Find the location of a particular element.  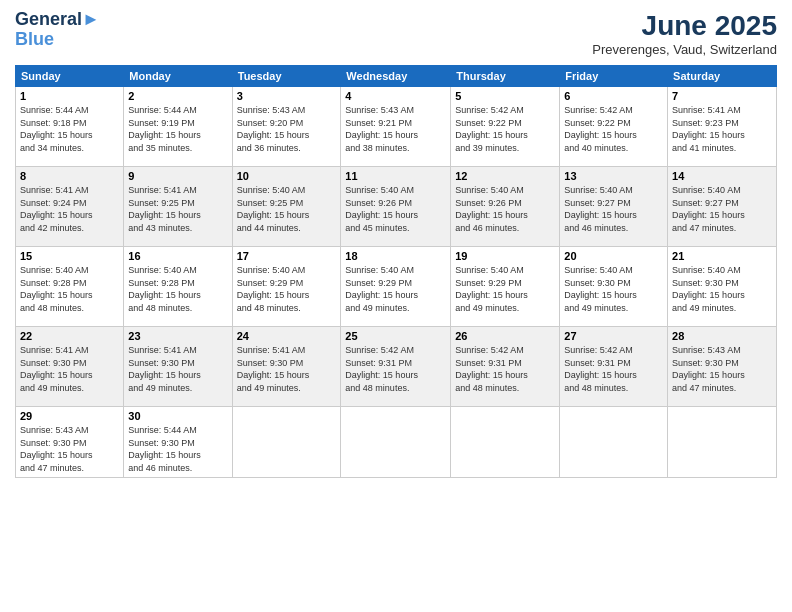

day-cell-11: 11 Sunrise: 5:40 AMSunset: 9:26 PMDaylig… is located at coordinates (396, 207).